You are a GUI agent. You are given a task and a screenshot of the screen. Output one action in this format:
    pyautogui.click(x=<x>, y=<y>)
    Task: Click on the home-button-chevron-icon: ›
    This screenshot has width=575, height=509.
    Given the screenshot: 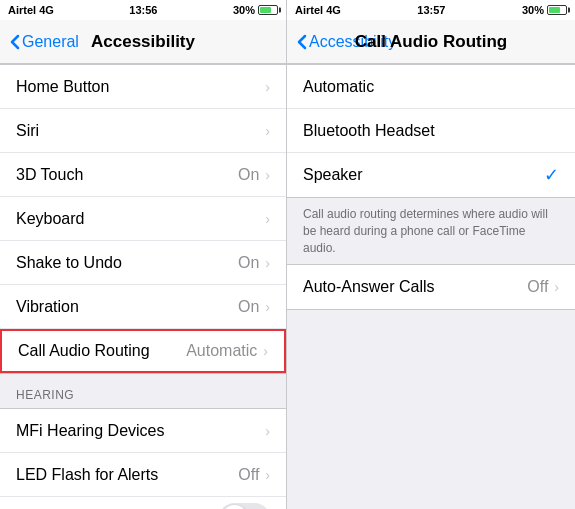 What is the action you would take?
    pyautogui.click(x=268, y=87)
    